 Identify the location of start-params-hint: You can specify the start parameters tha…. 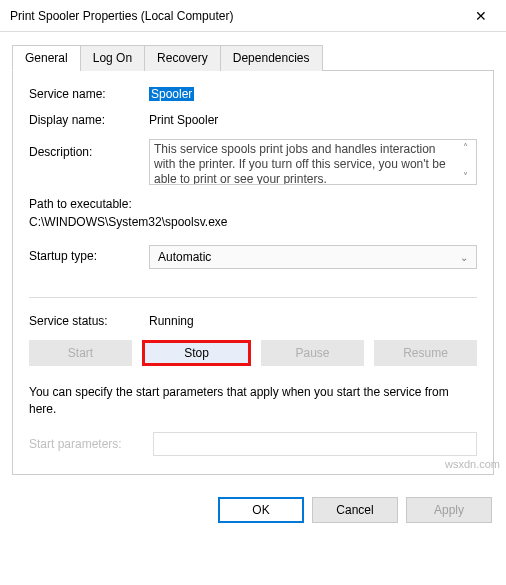
(253, 401).